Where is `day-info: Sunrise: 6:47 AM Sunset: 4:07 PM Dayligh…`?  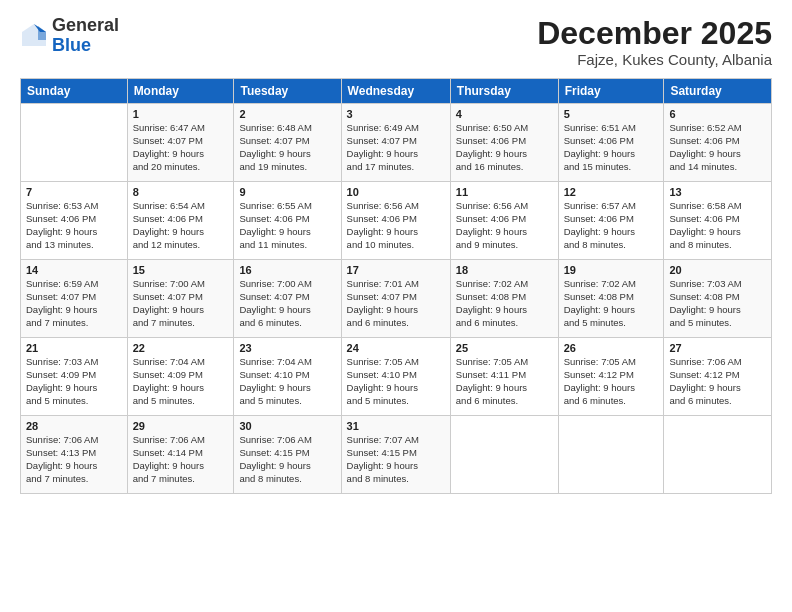
day-info: Sunrise: 6:47 AM Sunset: 4:07 PM Dayligh… is located at coordinates (181, 148).